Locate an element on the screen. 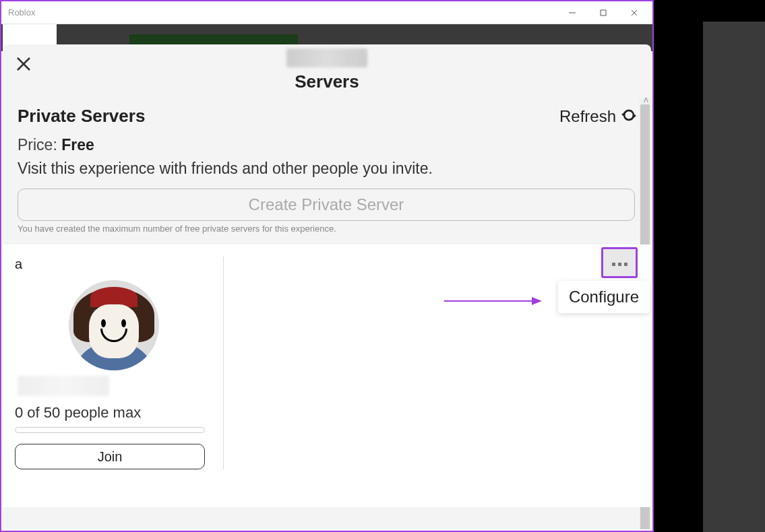  desktop-background is located at coordinates (709, 266).